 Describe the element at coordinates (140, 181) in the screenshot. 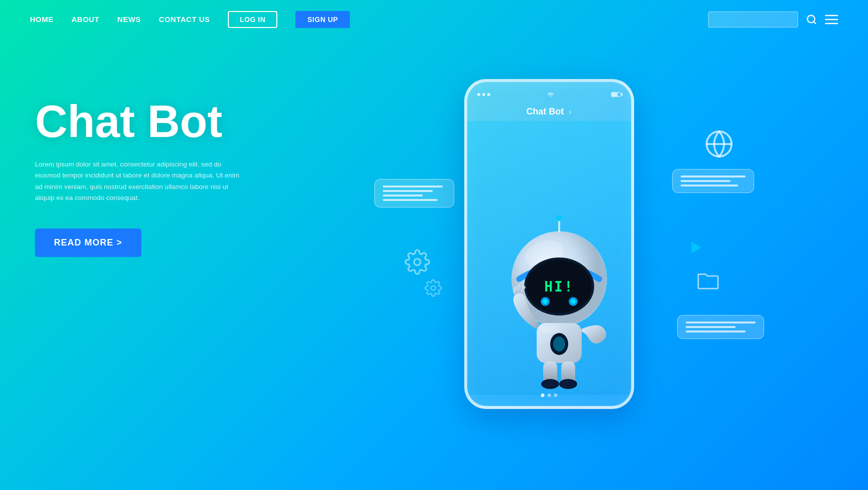

I see `hero-description: Lorem ipsum dolor sit amet, consectetur …` at that location.